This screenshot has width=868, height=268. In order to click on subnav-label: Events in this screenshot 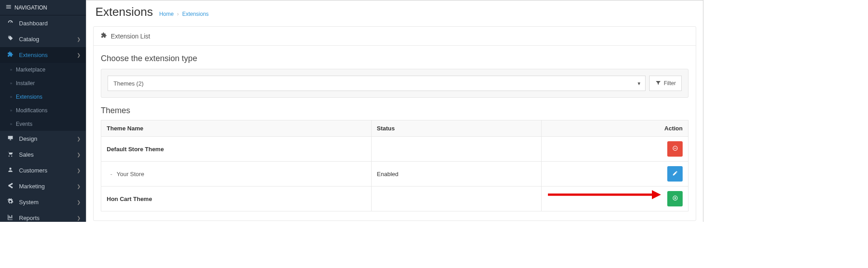, I will do `click(24, 124)`.